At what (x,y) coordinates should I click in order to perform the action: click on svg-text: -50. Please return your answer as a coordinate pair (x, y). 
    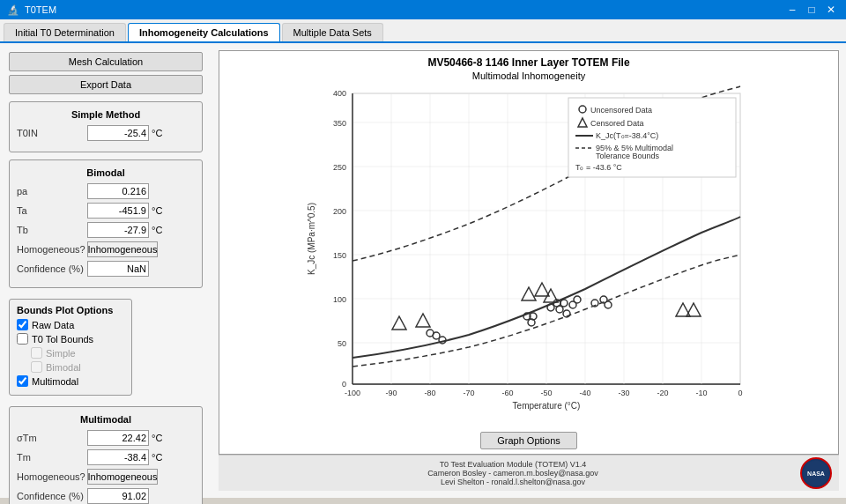
    Looking at the image, I should click on (546, 393).